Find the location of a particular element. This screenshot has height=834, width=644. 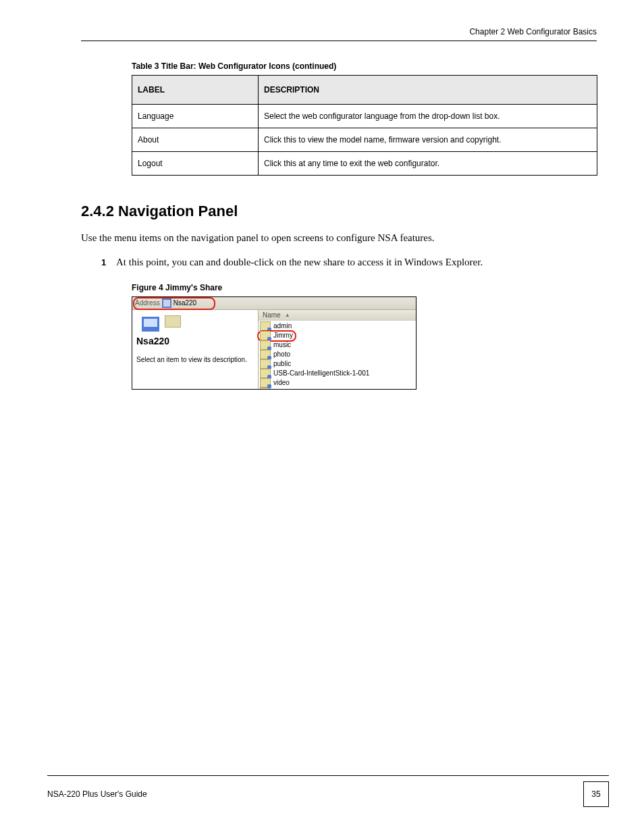

row-desc: Click this to view the model name, firmw… is located at coordinates (428, 140).